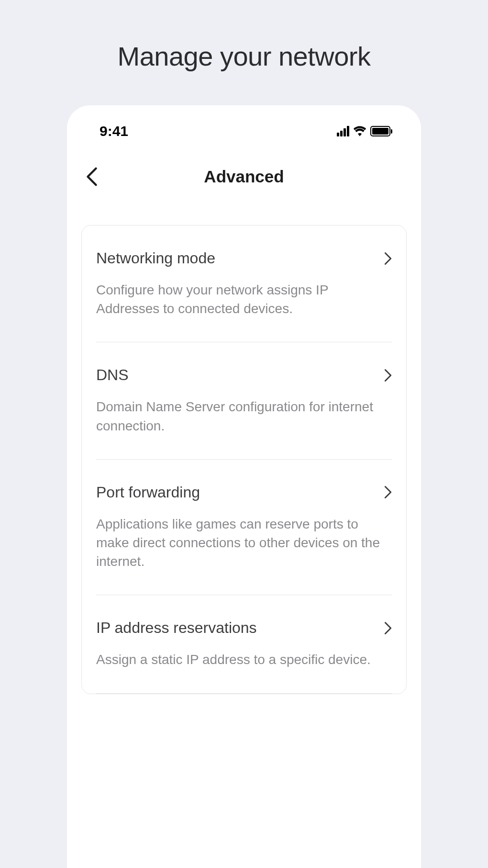 This screenshot has width=488, height=868. What do you see at coordinates (92, 177) in the screenshot?
I see `chevron-left-icon` at bounding box center [92, 177].